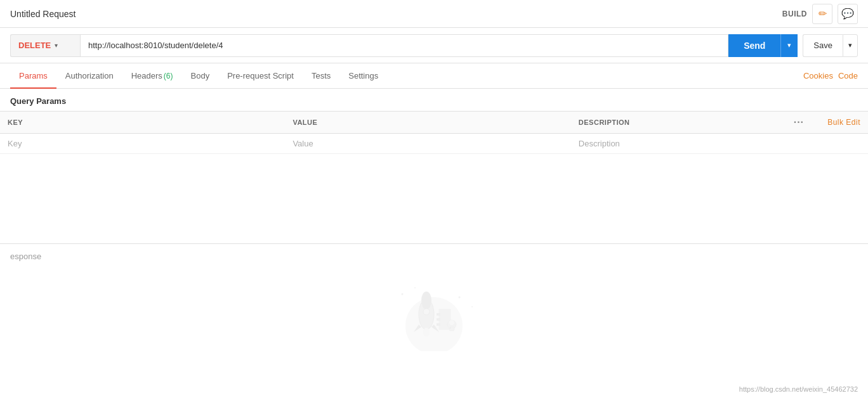 The image size is (868, 398). What do you see at coordinates (822, 14) in the screenshot?
I see `edit-icon-button: ✏` at bounding box center [822, 14].